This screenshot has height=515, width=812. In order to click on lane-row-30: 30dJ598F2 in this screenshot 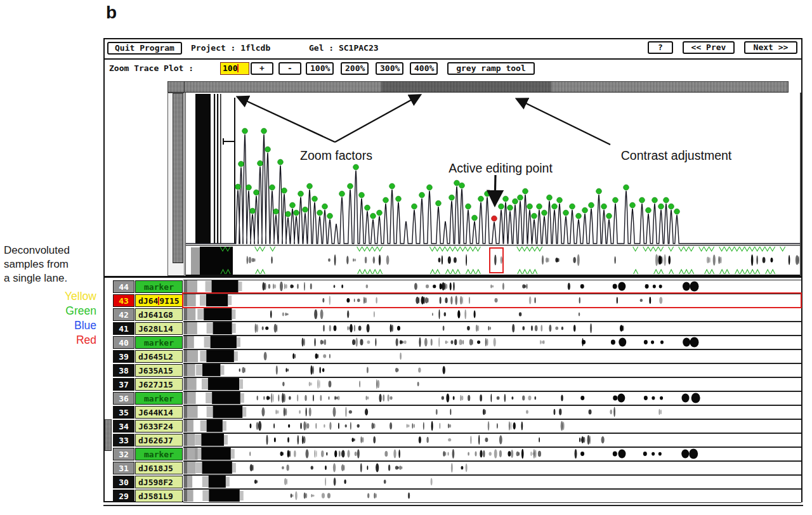, I will do `click(457, 482)`.